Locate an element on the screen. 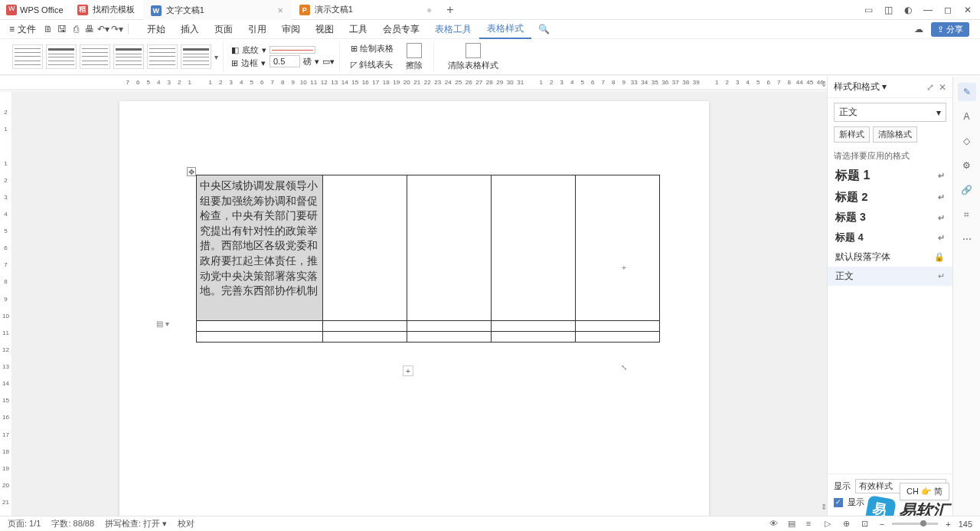  tab-templates: 稻 找稻壳模板 is located at coordinates (106, 10).